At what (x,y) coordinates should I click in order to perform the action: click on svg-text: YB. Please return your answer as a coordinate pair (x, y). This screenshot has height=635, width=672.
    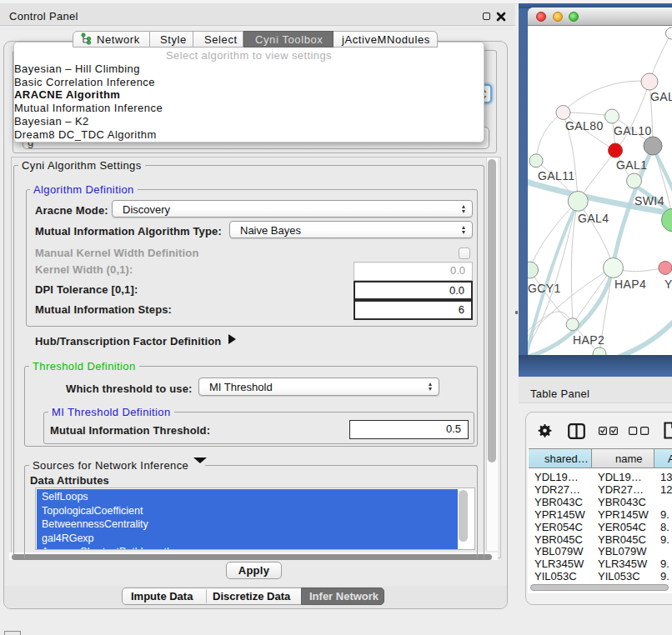
    Looking at the image, I should click on (669, 284).